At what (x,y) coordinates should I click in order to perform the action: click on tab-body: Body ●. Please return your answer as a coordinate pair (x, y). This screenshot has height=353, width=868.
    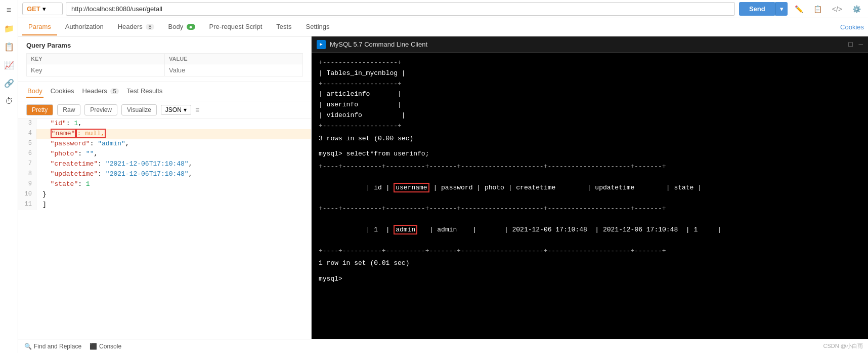
    Looking at the image, I should click on (182, 27).